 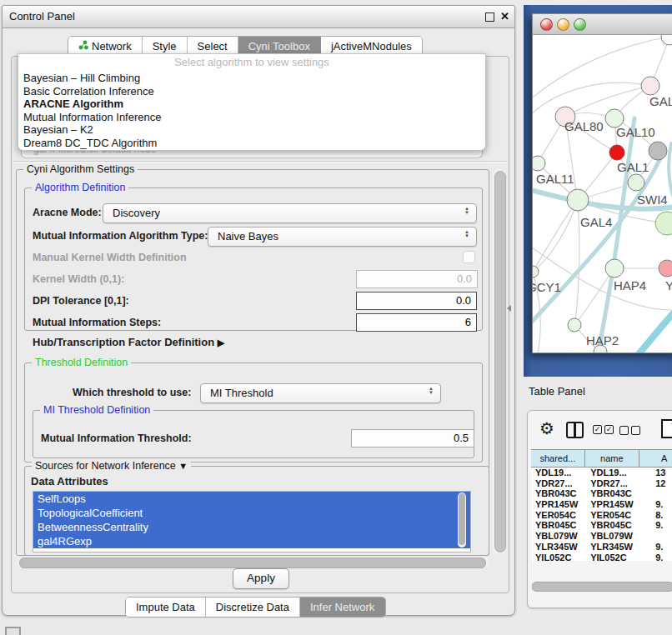 I want to click on hub-definition-toggle: Hub/Transcription Factor Definition ▶, so click(x=128, y=342).